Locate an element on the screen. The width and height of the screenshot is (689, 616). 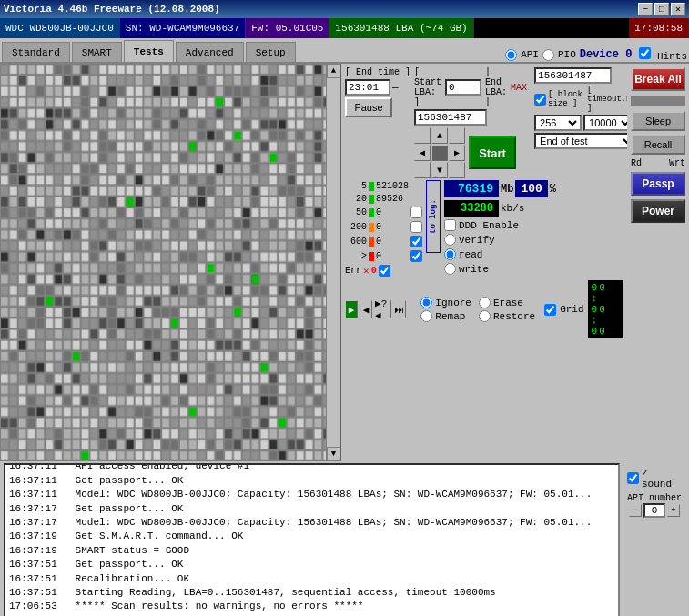
bar-row-200: 200 0 is located at coordinates (384, 227).